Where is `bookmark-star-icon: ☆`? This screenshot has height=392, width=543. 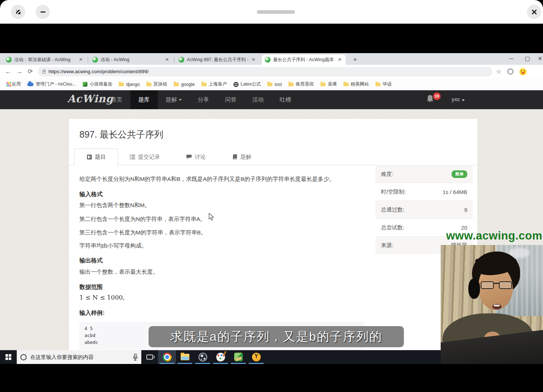 bookmark-star-icon: ☆ is located at coordinates (499, 71).